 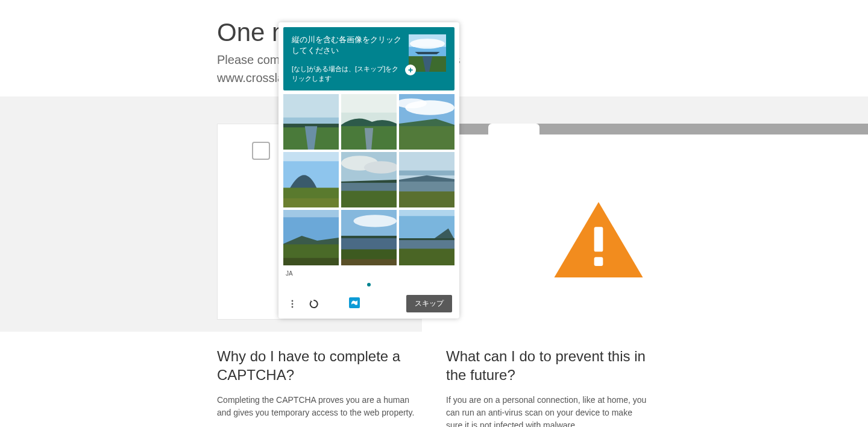 What do you see at coordinates (319, 406) in the screenshot?
I see `faq-text-left: Completing the CAPTCHA proves you are a …` at bounding box center [319, 406].